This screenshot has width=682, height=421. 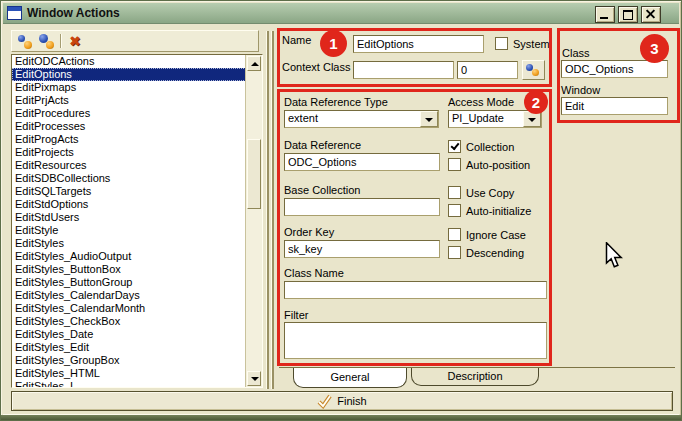 What do you see at coordinates (129, 204) in the screenshot?
I see `list-item: EditStdOptions` at bounding box center [129, 204].